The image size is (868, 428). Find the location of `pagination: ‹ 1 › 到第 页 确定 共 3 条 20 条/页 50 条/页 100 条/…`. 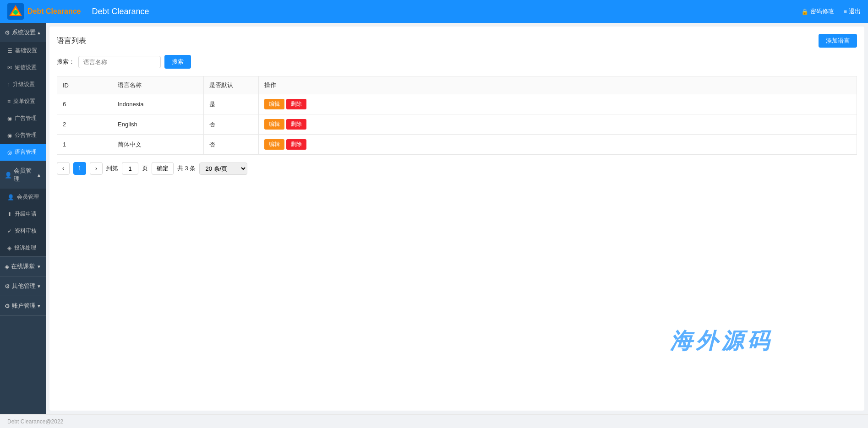

pagination: ‹ 1 › 到第 页 确定 共 3 条 20 条/页 50 条/页 100 条/… is located at coordinates (457, 167).